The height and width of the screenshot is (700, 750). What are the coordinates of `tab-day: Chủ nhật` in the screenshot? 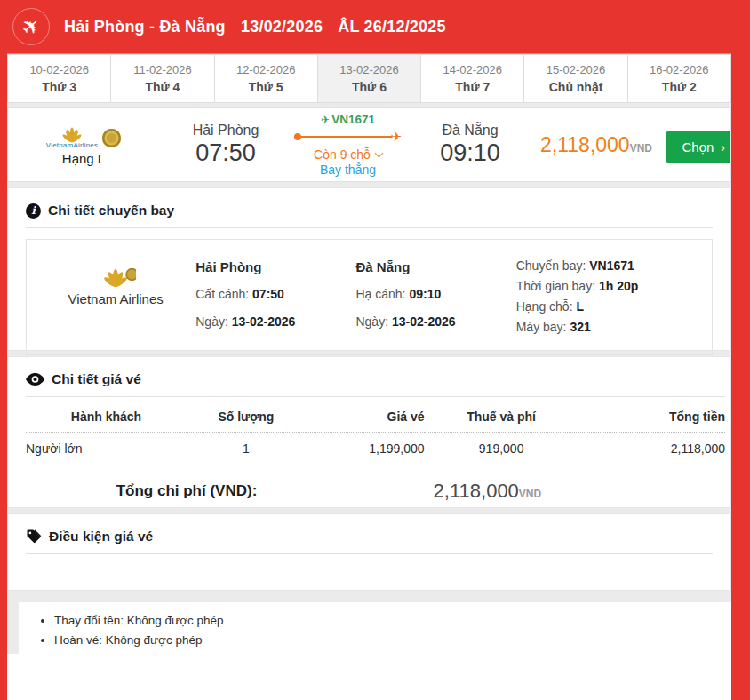 It's located at (576, 87).